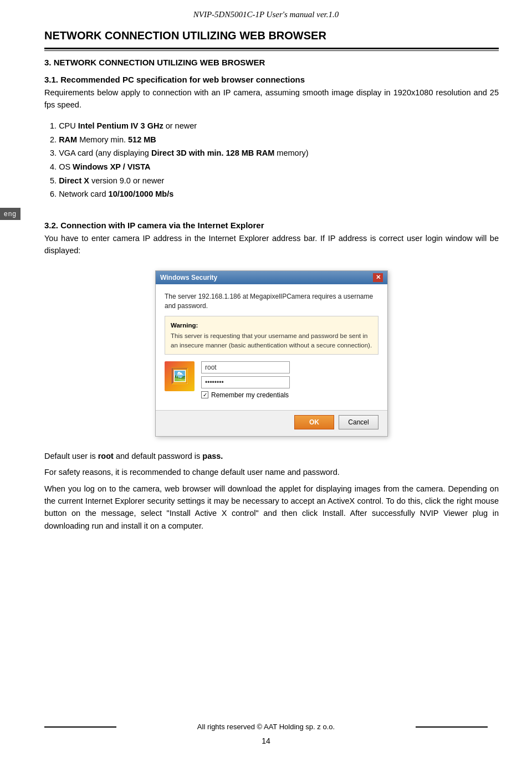 The height and width of the screenshot is (773, 532). What do you see at coordinates (105, 153) in the screenshot?
I see `item3-prefix: VGA card (any displaying` at bounding box center [105, 153].